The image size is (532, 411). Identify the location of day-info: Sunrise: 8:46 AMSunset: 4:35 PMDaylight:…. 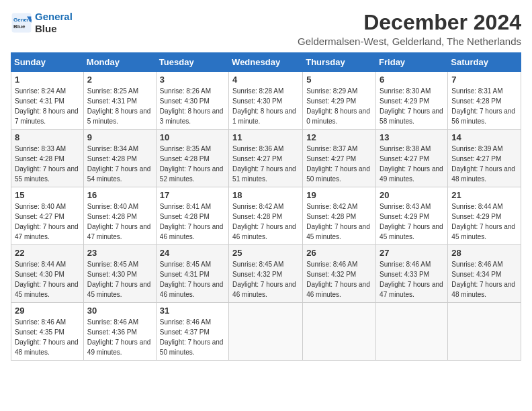
(47, 337).